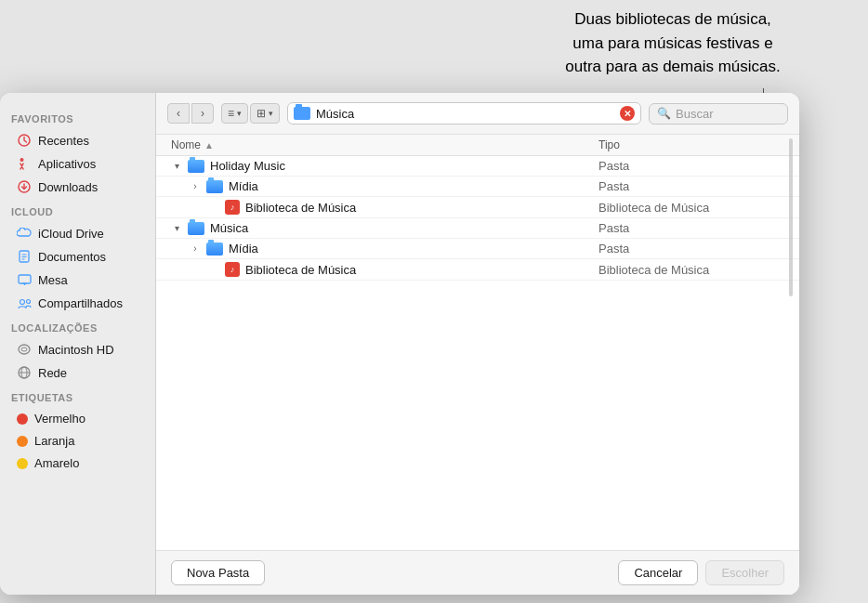 Image resolution: width=868 pixels, height=603 pixels. Describe the element at coordinates (78, 140) in the screenshot. I see `sidebar-item-recentes: Recentes` at that location.